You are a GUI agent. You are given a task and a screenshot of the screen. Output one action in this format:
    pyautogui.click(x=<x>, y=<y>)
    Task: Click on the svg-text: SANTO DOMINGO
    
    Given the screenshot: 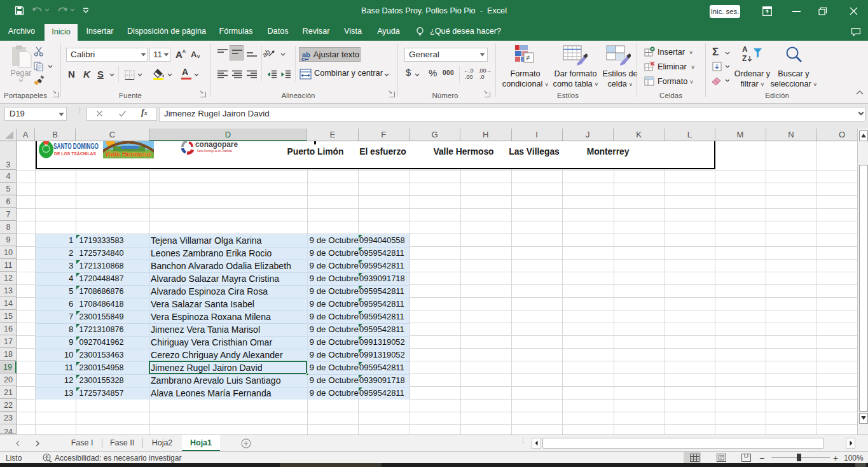 What is the action you would take?
    pyautogui.click(x=76, y=146)
    